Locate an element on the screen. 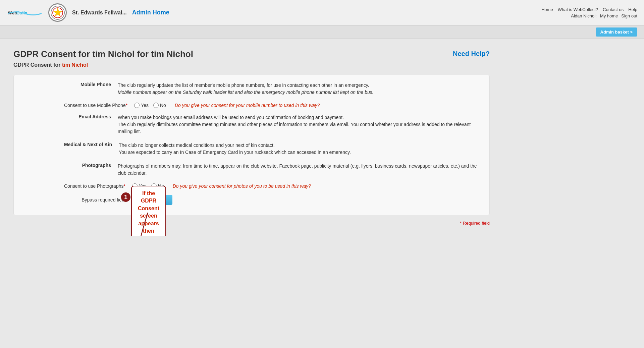 Image resolution: width=644 pixels, height=348 pixels. photographs-label: Photographs is located at coordinates (91, 170).